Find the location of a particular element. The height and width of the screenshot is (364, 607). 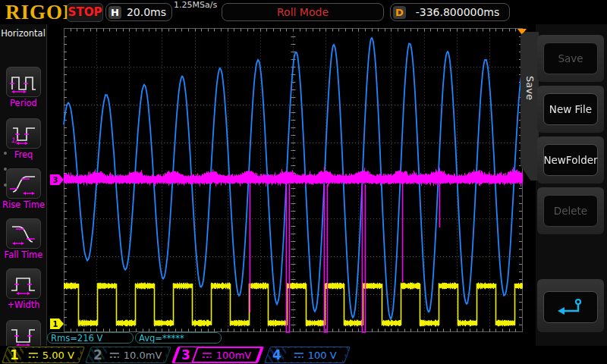

menu-well: Delete is located at coordinates (571, 211).